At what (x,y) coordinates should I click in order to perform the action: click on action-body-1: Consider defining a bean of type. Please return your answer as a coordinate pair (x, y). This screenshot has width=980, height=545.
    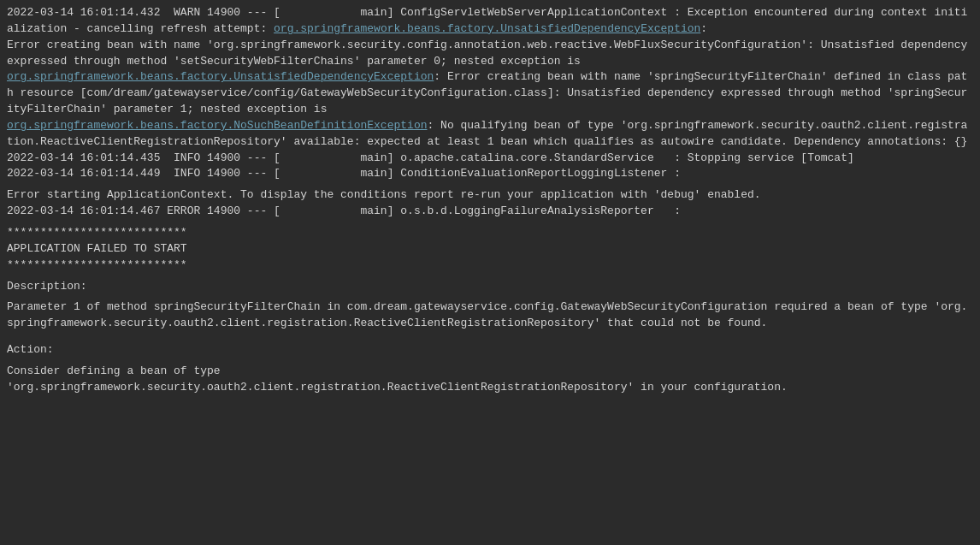
    Looking at the image, I should click on (114, 371).